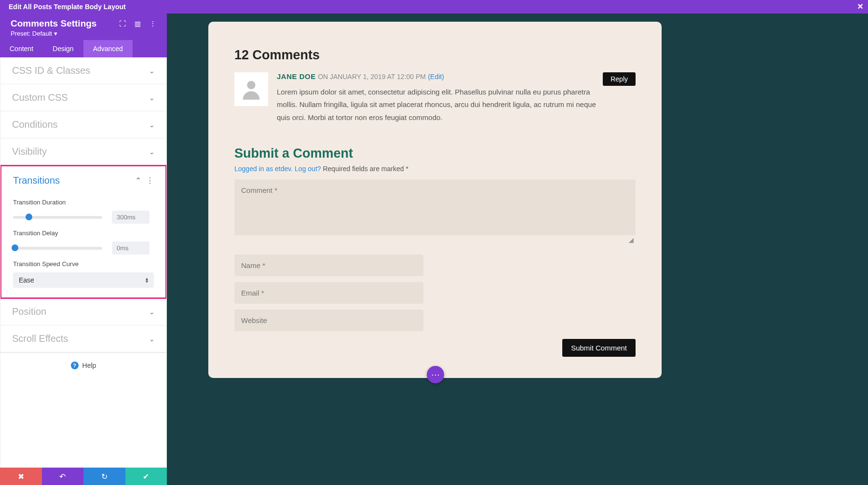  What do you see at coordinates (619, 79) in the screenshot?
I see `reply-button: Reply` at bounding box center [619, 79].